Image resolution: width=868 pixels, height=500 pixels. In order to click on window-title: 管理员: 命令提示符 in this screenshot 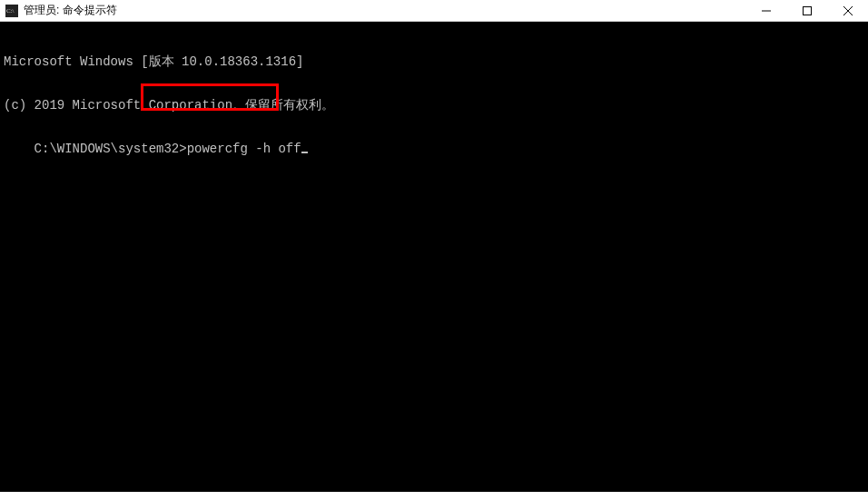, I will do `click(385, 11)`.